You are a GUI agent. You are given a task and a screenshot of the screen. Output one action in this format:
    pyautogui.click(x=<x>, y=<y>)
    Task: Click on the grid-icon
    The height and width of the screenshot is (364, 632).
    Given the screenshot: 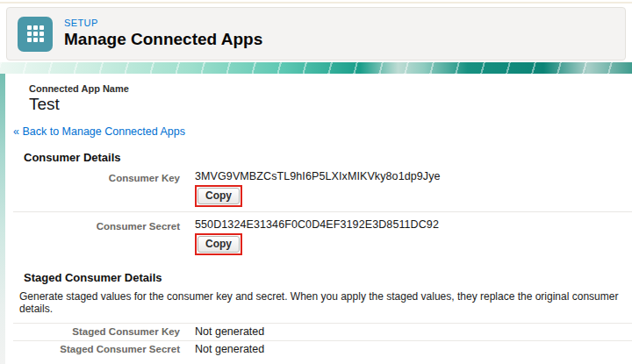 What is the action you would take?
    pyautogui.click(x=35, y=33)
    